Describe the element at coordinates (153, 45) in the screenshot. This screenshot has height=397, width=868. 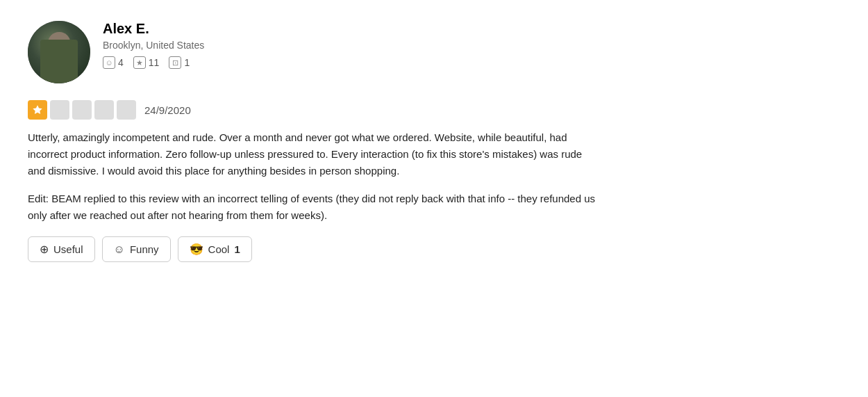
I see `profile-location: Brooklyn, United States` at that location.